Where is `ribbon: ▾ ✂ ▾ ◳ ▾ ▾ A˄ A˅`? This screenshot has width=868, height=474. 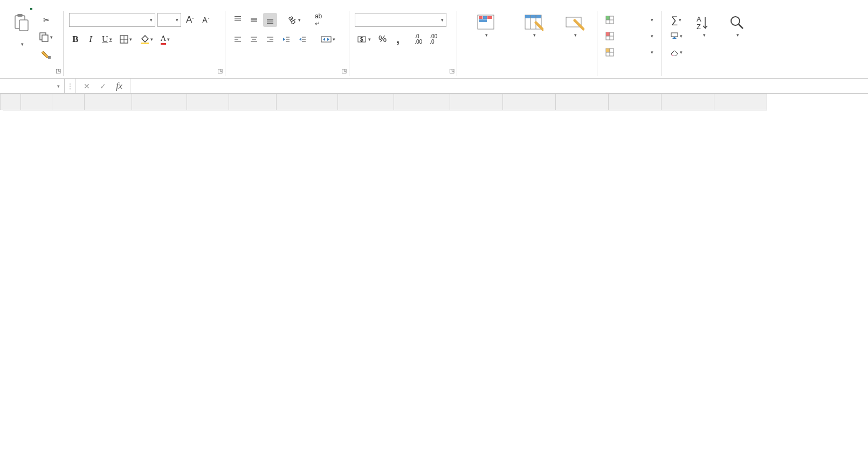 ribbon: ▾ ✂ ▾ ◳ ▾ ▾ A˄ A˅ is located at coordinates (434, 44).